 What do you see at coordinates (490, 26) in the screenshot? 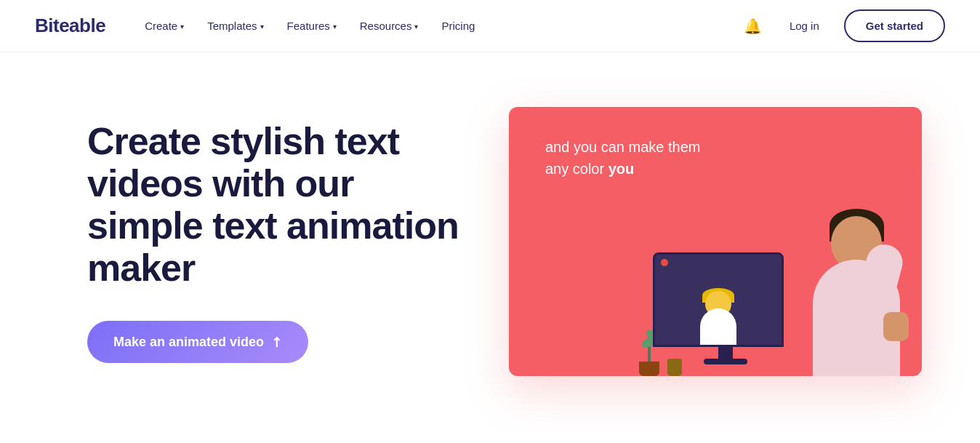
I see `navbar: Biteable Create ▾ Templates ▾ Features ▾…` at bounding box center [490, 26].